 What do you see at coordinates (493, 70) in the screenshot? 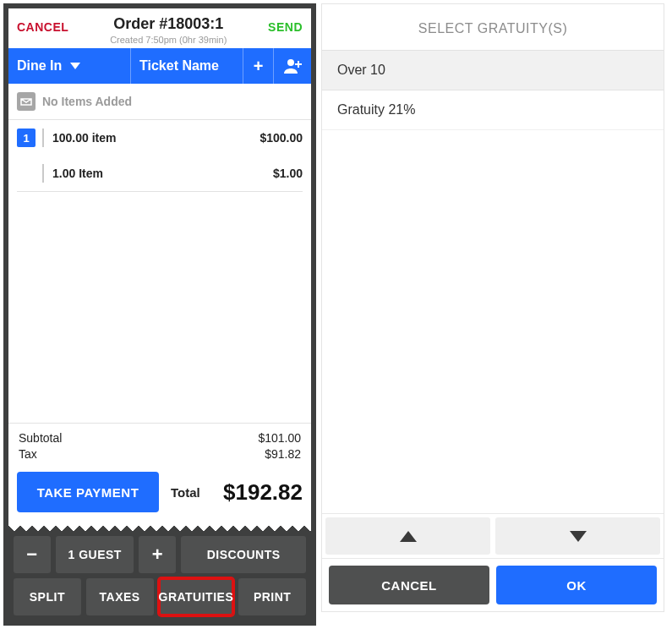
I see `gratuity-option: Over 10` at bounding box center [493, 70].